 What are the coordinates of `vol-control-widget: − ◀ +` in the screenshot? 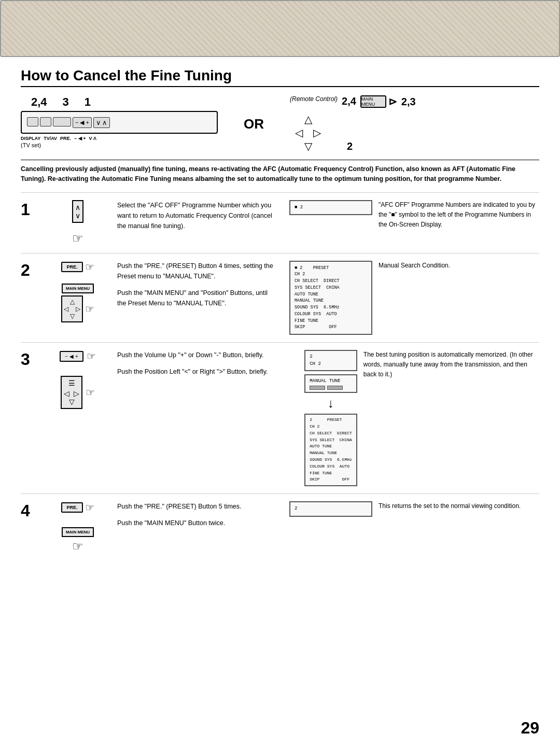 It's located at (72, 357).